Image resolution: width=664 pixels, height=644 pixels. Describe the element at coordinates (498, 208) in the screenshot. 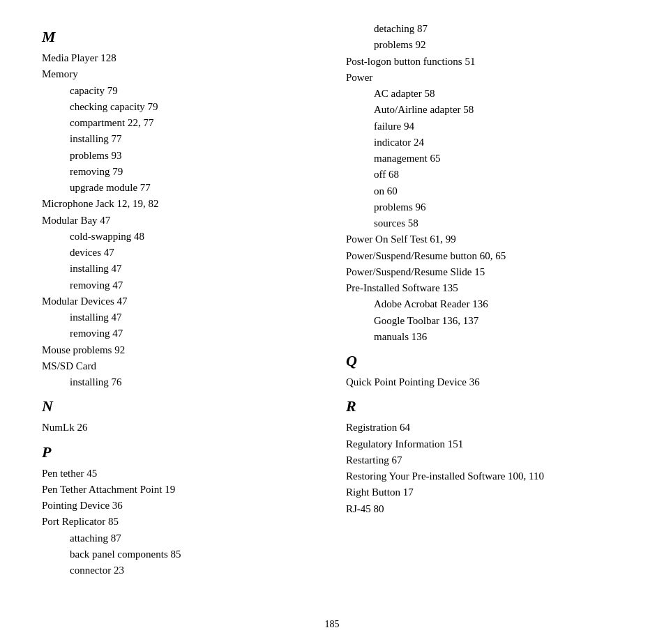

I see `index-entry: problems 96` at that location.